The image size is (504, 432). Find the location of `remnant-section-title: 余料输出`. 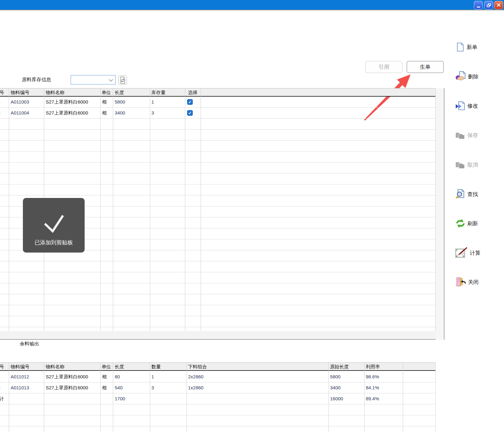

remnant-section-title: 余料输出 is located at coordinates (29, 344).